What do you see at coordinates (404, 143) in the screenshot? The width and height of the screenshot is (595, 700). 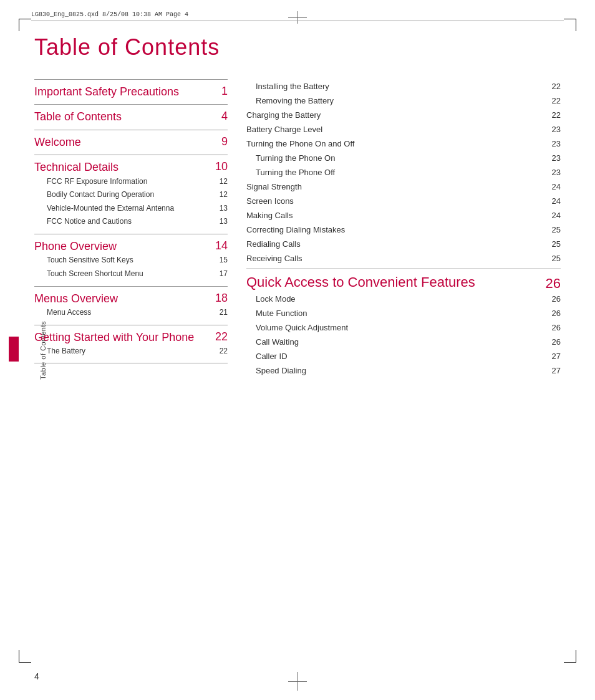 I see `right-entry: Turning the Phone On and Off23` at bounding box center [404, 143].